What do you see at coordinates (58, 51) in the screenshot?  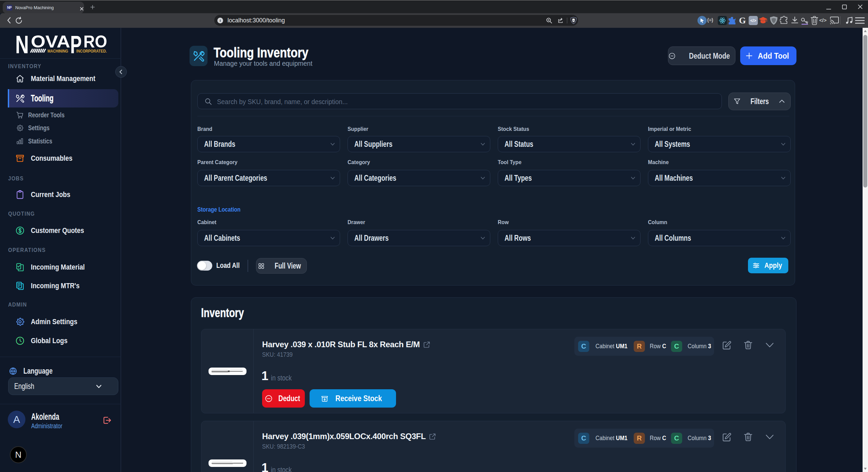 I see `svg-text: MACHINING` at bounding box center [58, 51].